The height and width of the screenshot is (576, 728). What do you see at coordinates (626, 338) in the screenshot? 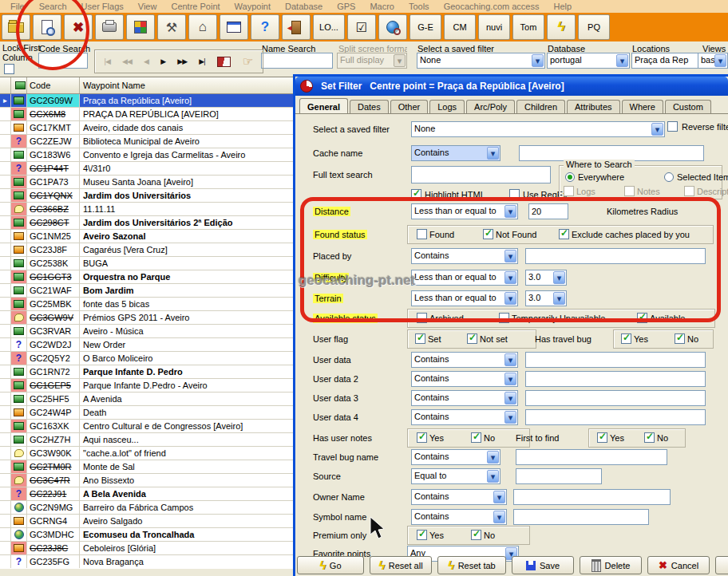
I see `travel-bug-yes-checkbox` at bounding box center [626, 338].